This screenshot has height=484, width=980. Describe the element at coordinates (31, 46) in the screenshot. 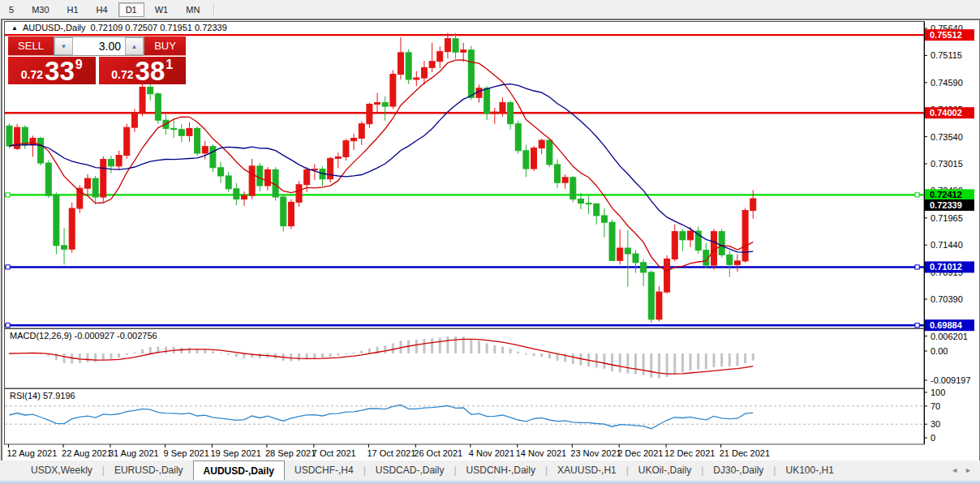

I see `sell-button: SELL` at that location.